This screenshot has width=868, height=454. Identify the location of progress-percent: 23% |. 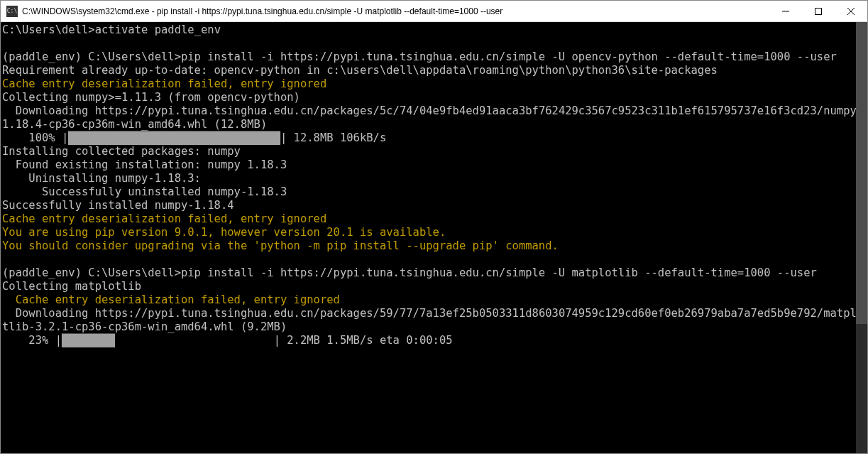
(32, 340).